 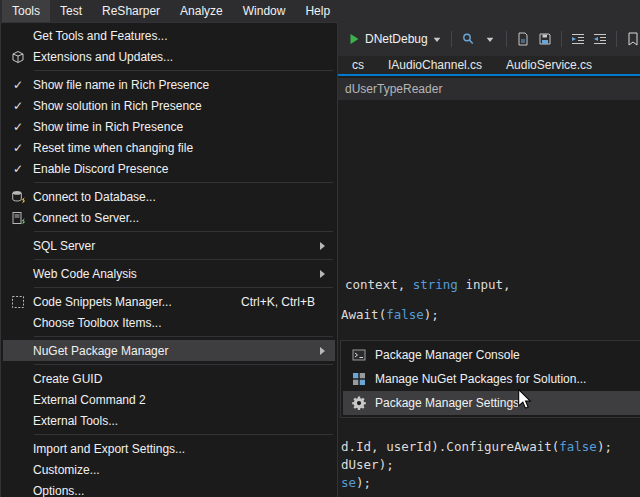 What do you see at coordinates (169, 378) in the screenshot?
I see `menu-item-create-guid: Create GUID` at bounding box center [169, 378].